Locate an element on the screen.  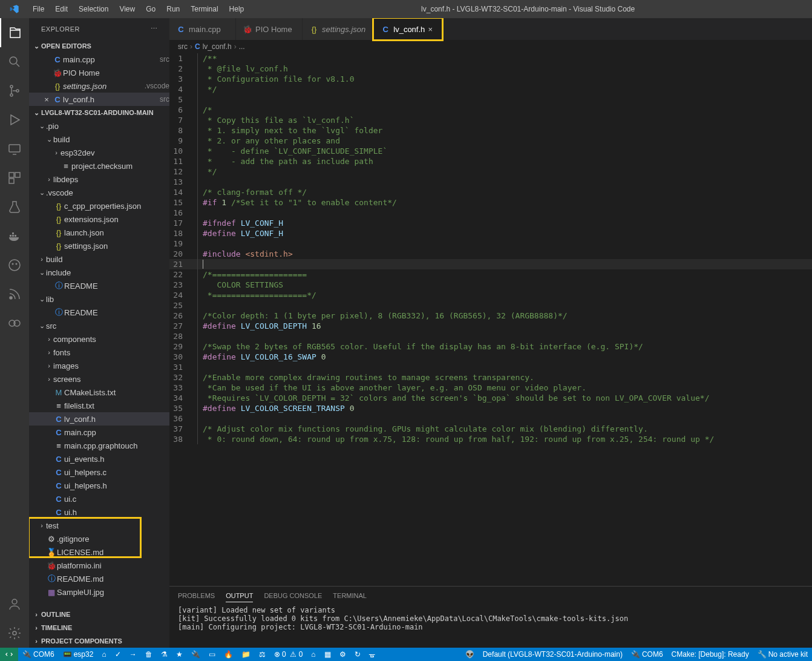
sb-kit: 🔧 No active kit is located at coordinates (783, 654).